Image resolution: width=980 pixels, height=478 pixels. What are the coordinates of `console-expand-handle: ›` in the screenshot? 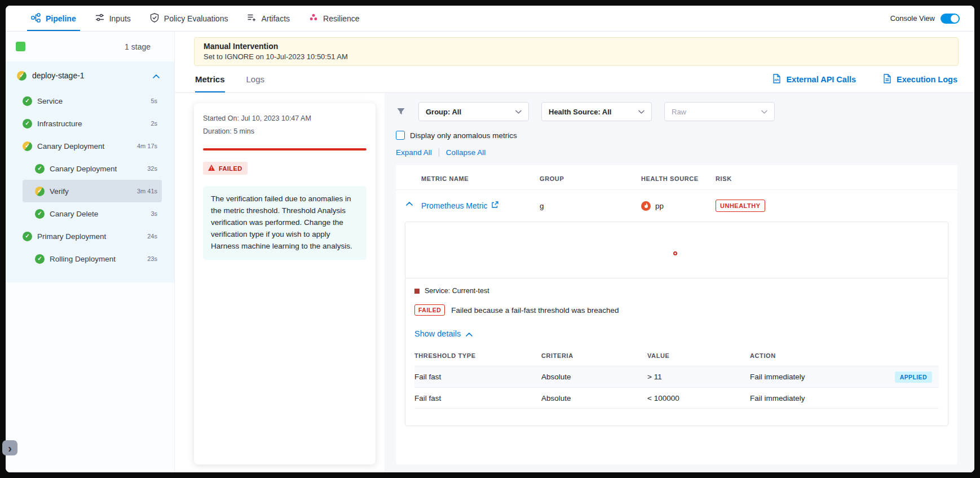 It's located at (10, 448).